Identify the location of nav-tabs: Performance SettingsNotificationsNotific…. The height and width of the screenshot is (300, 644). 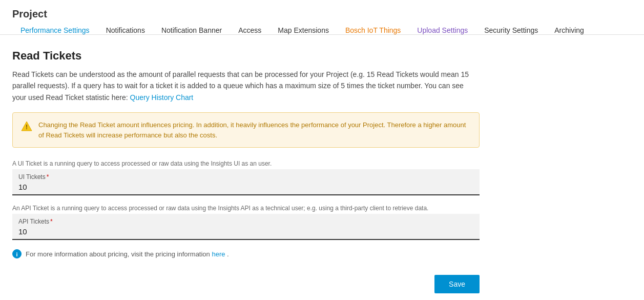
(322, 30).